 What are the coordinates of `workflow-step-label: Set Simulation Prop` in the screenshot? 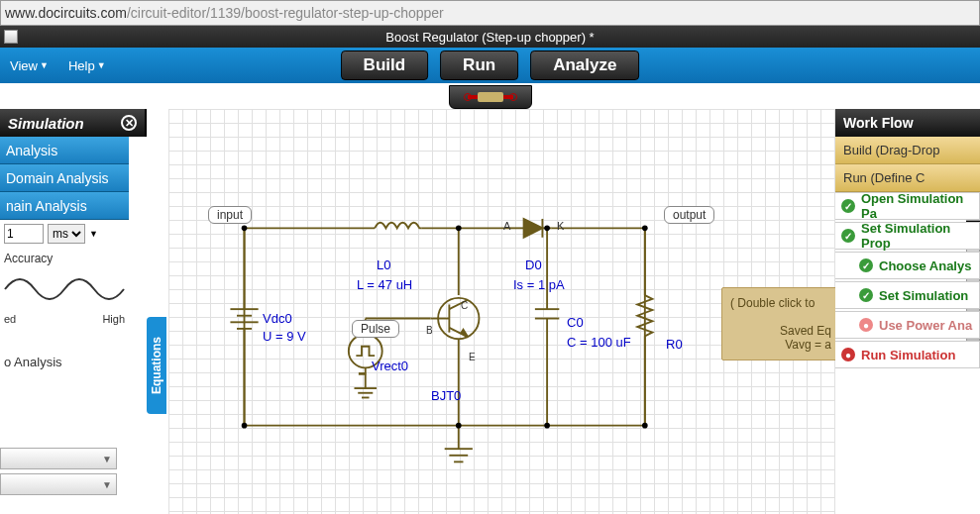 It's located at (918, 236).